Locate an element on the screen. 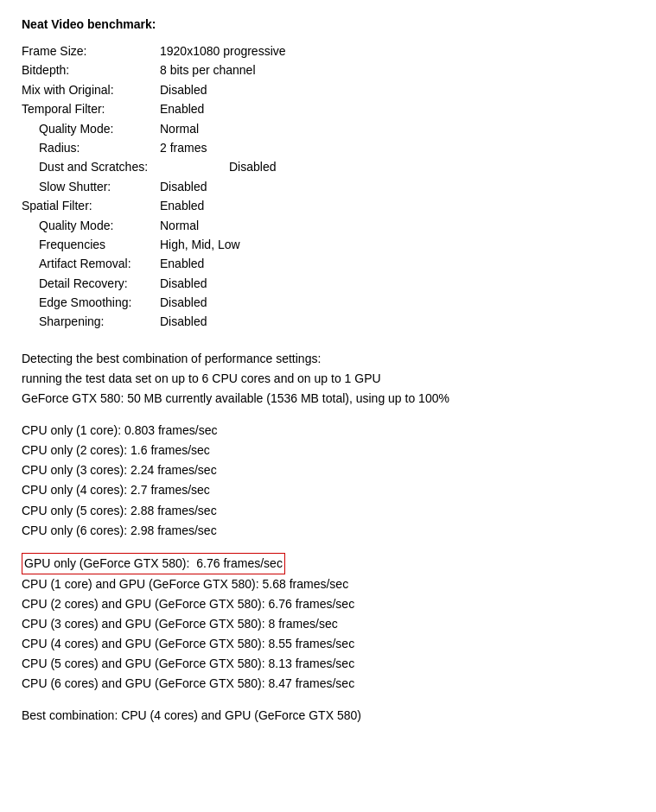 The image size is (656, 812). sharpening-row: Sharpening: Disabled is located at coordinates (328, 321).